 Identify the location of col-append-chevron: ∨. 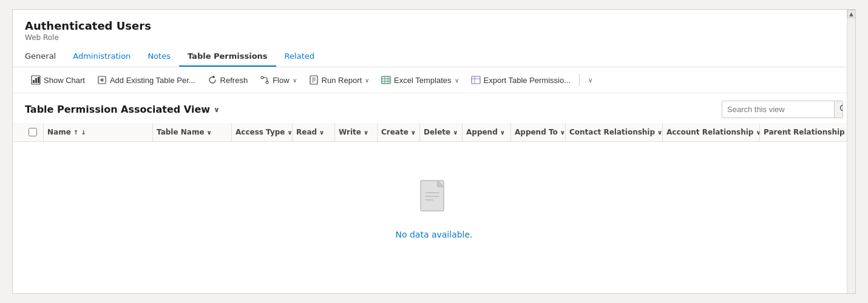
(503, 132).